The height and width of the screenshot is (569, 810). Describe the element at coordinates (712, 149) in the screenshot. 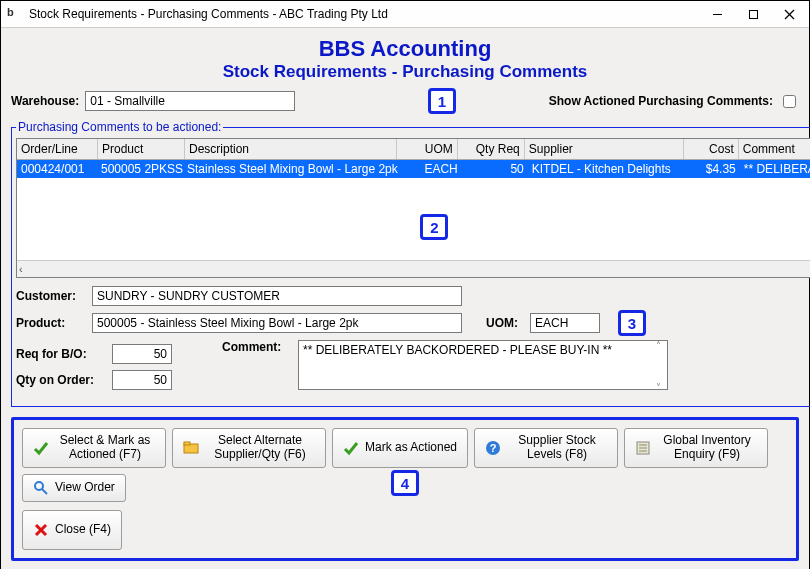

I see `col-cost: Cost` at that location.